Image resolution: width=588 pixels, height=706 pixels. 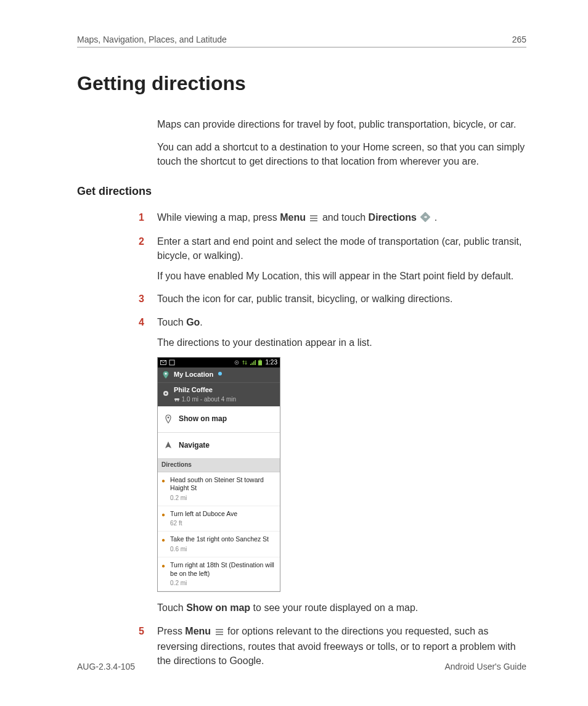 I want to click on section-title: Get directions, so click(x=302, y=191).